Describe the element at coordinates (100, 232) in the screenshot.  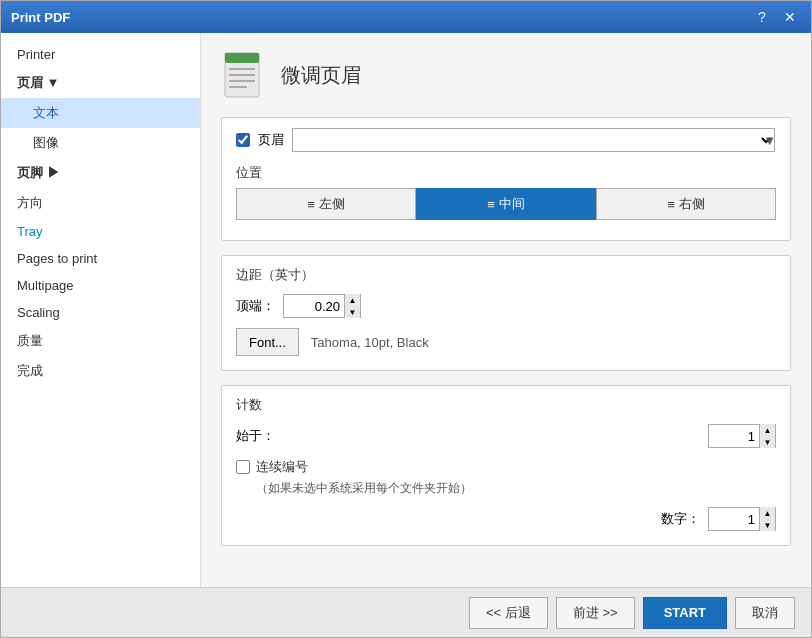
I see `sidebar-item-tray: Tray` at that location.